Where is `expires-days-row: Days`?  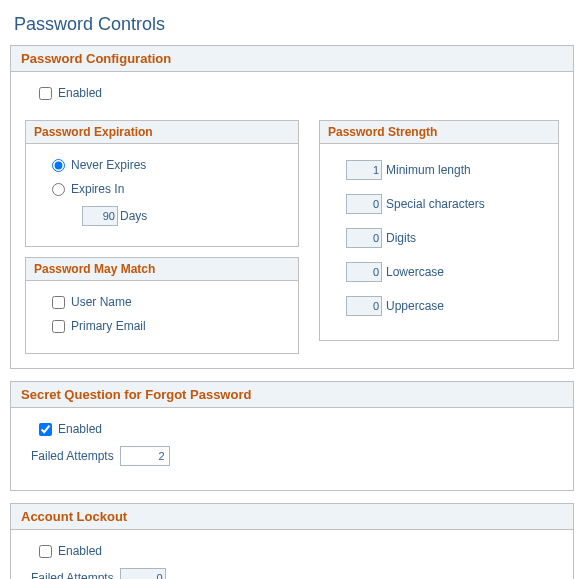 expires-days-row: Days is located at coordinates (184, 216).